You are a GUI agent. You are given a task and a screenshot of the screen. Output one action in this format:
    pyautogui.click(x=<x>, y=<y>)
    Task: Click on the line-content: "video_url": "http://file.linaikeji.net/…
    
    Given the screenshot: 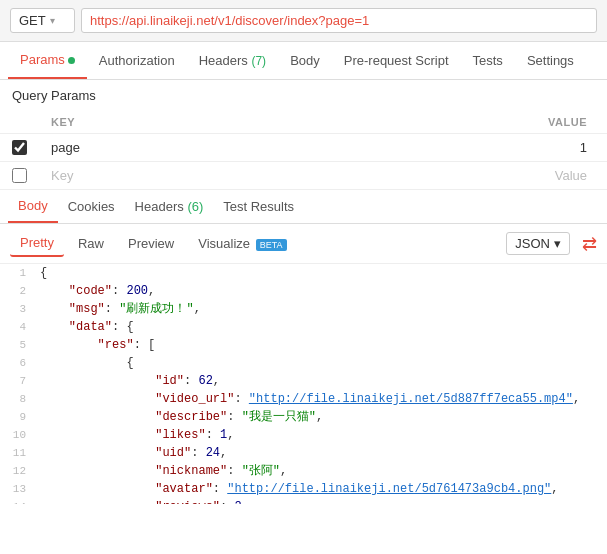 What is the action you would take?
    pyautogui.click(x=322, y=399)
    